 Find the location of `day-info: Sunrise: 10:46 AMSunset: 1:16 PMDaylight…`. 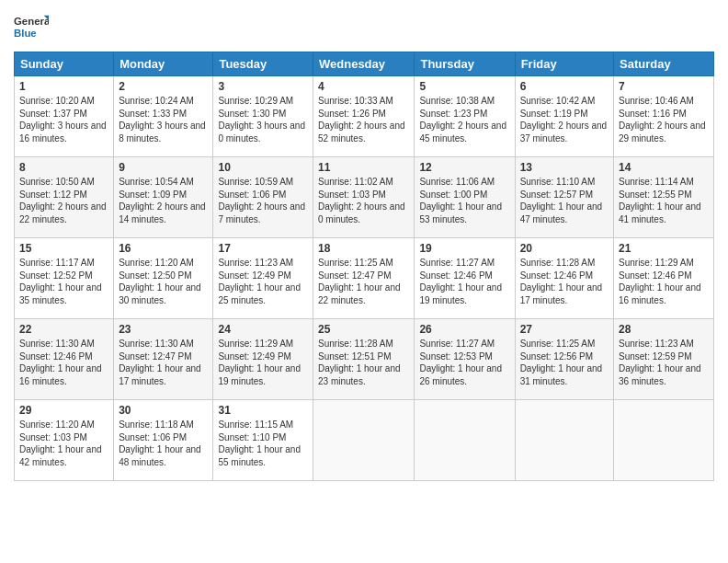

day-info: Sunrise: 10:46 AMSunset: 1:16 PMDaylight… is located at coordinates (662, 120).